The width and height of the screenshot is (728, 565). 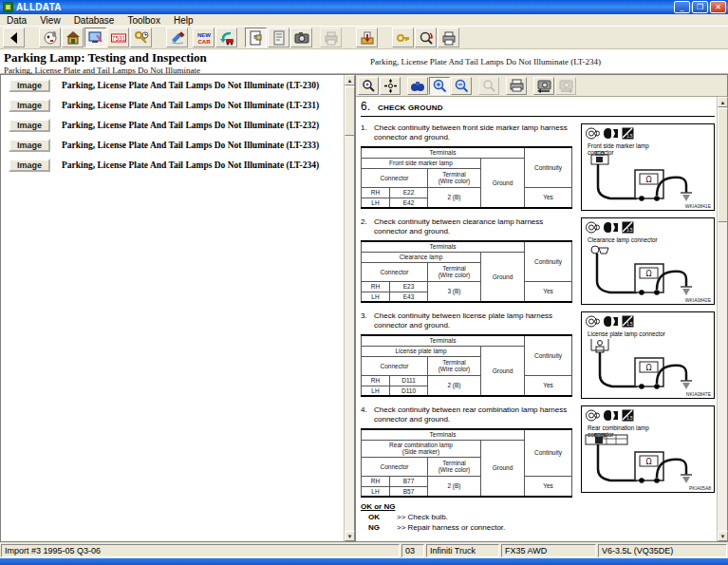 What do you see at coordinates (95, 38) in the screenshot?
I see `computer-settings-button` at bounding box center [95, 38].